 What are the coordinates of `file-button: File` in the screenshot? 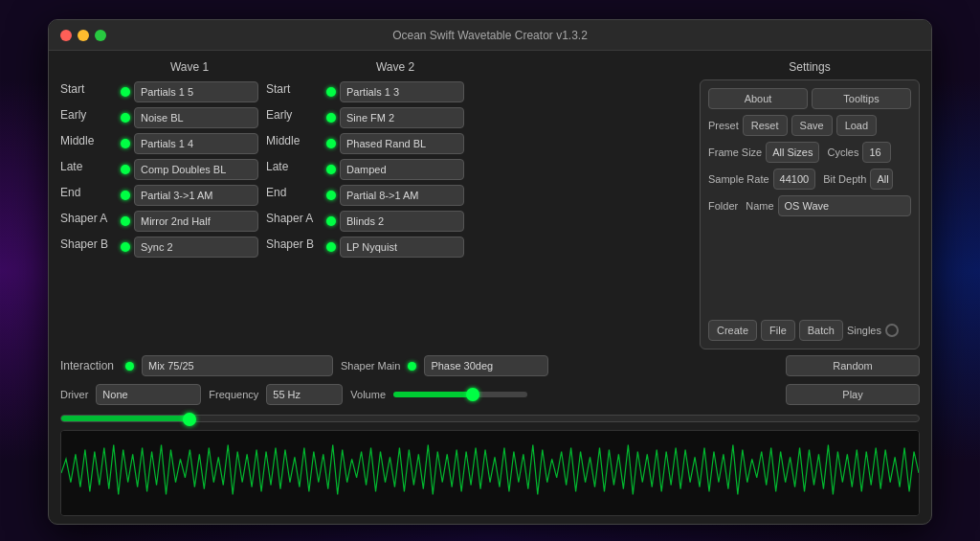 It's located at (778, 330).